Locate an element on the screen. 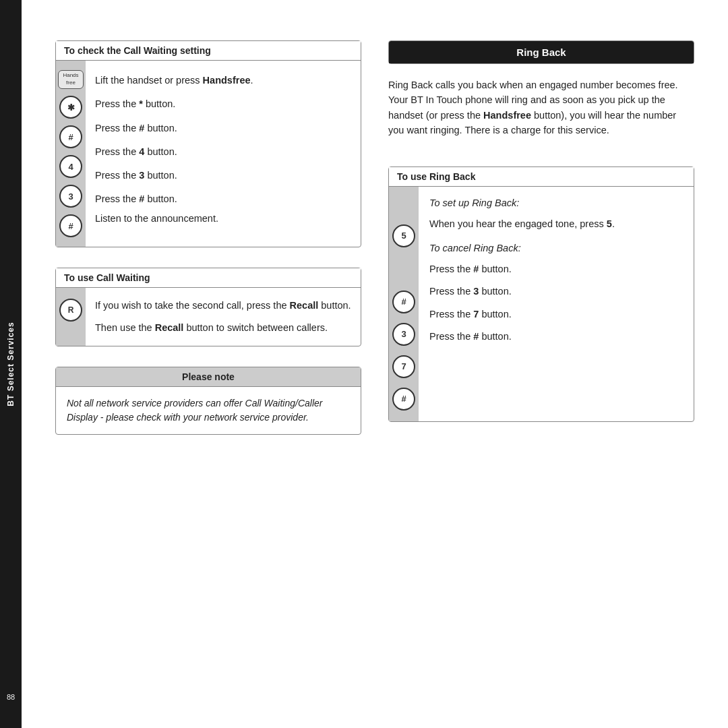 This screenshot has height=728, width=728. star-icon: ✱ is located at coordinates (71, 107).